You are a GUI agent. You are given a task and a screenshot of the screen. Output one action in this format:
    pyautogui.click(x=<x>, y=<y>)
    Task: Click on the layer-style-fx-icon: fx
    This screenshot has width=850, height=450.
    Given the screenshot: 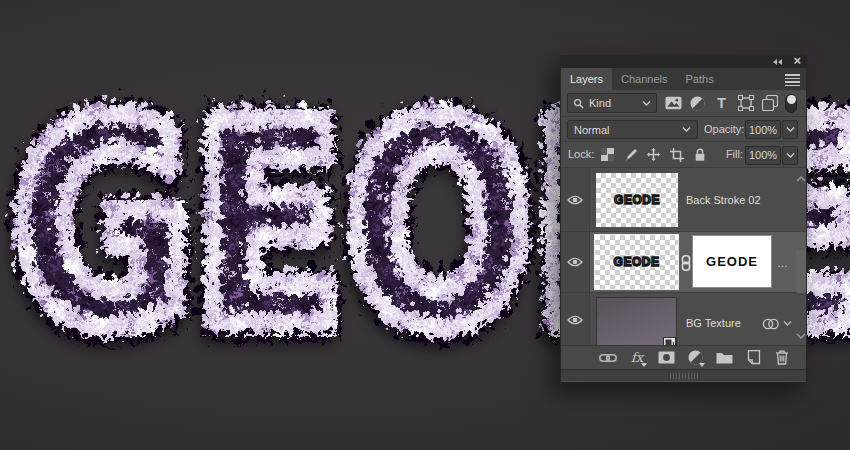 What is the action you would take?
    pyautogui.click(x=637, y=358)
    